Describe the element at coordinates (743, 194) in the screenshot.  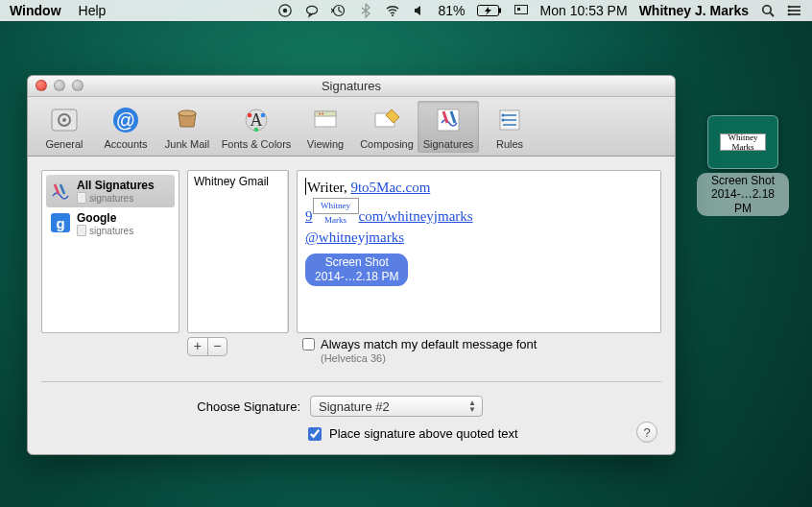
I see `file-label: Screen Shot 2014-…2.18 PM` at that location.